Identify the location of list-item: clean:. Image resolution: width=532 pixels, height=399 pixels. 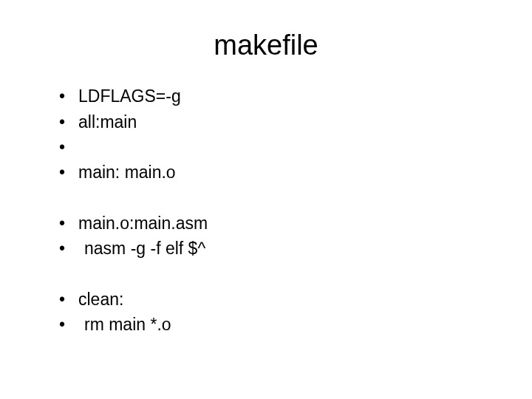
(277, 300).